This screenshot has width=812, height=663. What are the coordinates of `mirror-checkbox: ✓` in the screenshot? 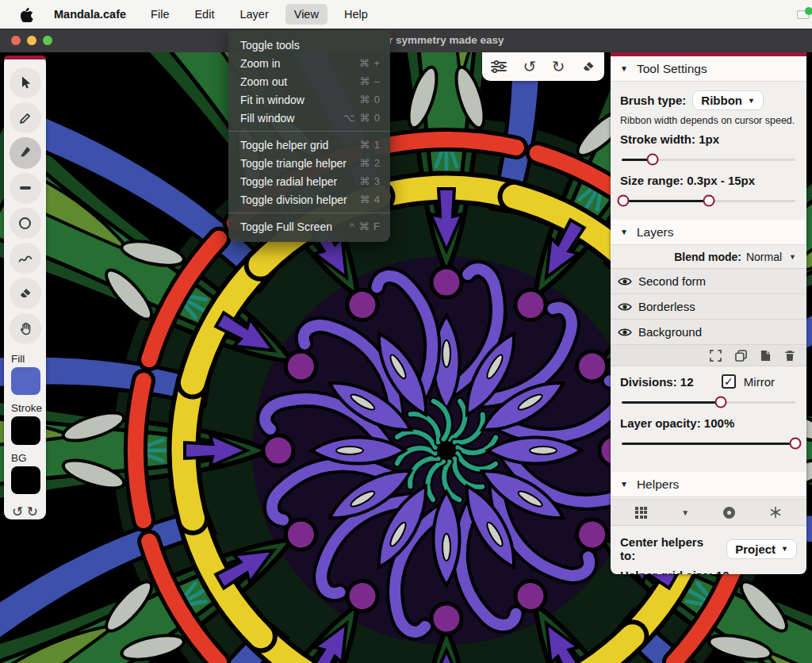 It's located at (729, 381).